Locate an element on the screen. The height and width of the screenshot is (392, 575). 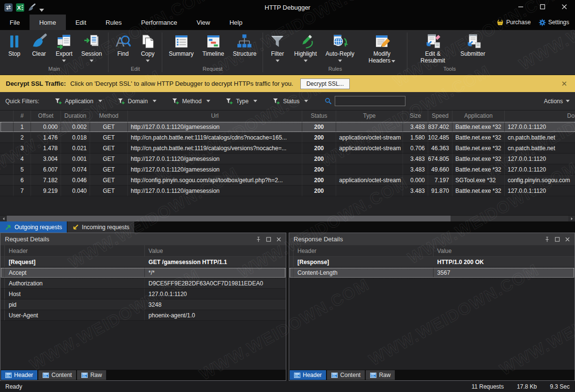
menu-edit: Edit is located at coordinates (81, 22).